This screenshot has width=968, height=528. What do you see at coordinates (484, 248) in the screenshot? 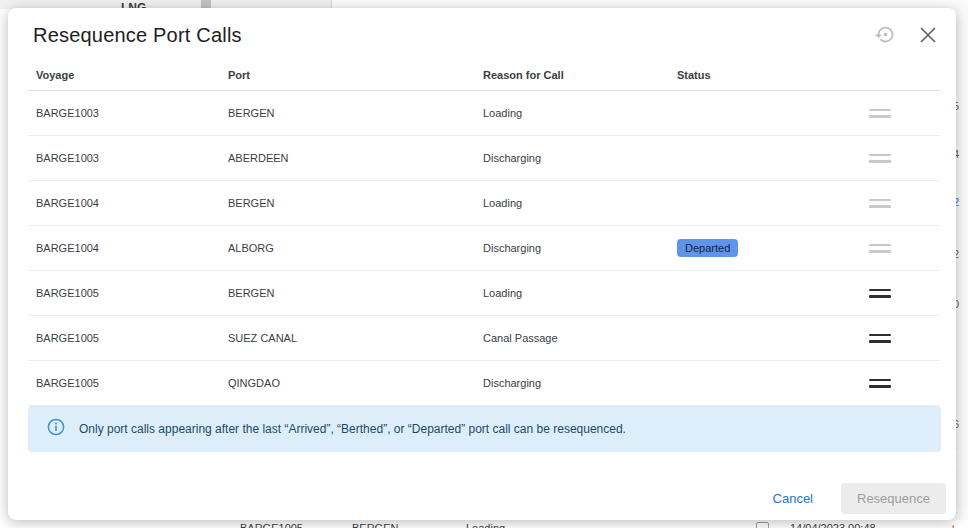
I see `port-call-row: BARGE1004 ALBORG Discharging Departed` at bounding box center [484, 248].